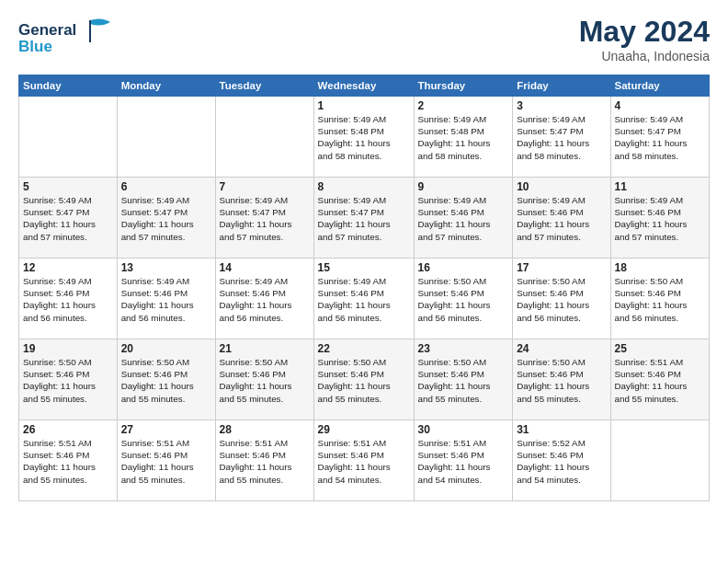 The image size is (728, 563). What do you see at coordinates (561, 430) in the screenshot?
I see `day-number: 31` at bounding box center [561, 430].